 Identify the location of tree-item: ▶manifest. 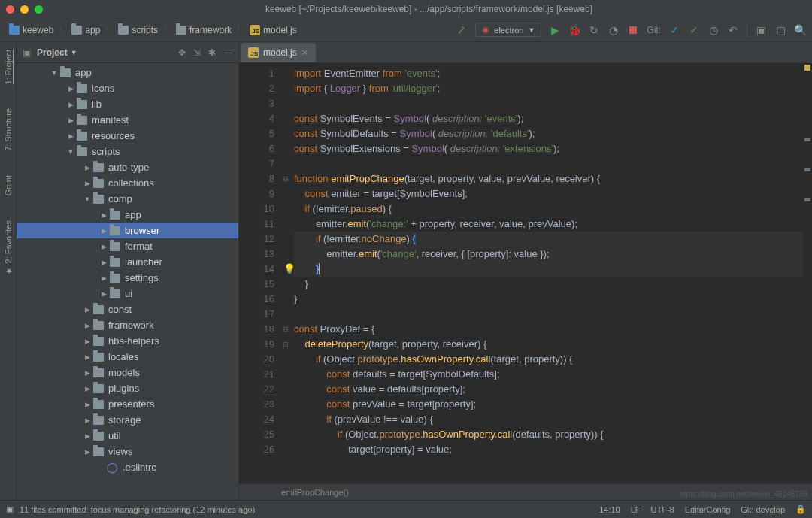
(128, 120).